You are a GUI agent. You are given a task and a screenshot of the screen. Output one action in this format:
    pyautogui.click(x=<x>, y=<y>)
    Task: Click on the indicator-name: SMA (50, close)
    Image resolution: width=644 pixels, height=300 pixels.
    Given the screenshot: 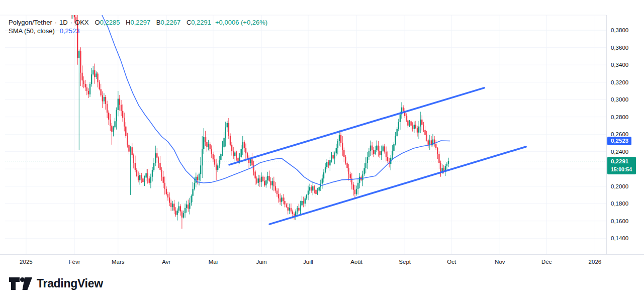 What is the action you would take?
    pyautogui.click(x=32, y=31)
    